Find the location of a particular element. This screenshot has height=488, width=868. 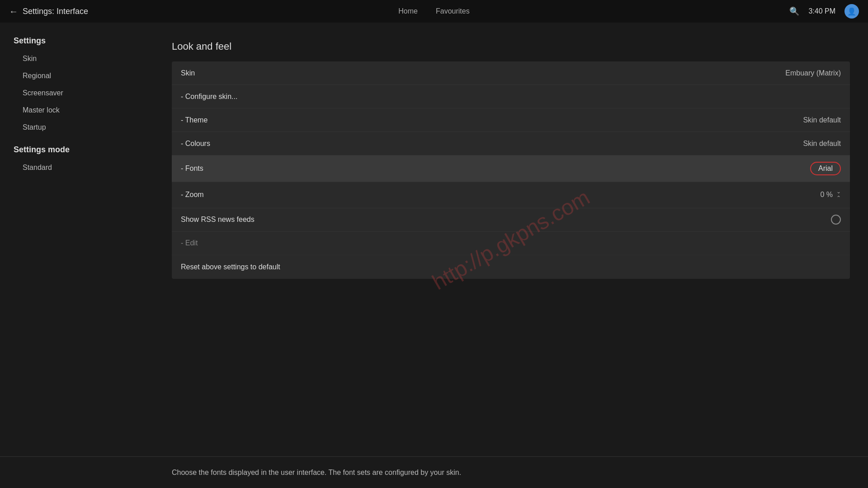

reset-row: Reset above settings to default is located at coordinates (511, 267).